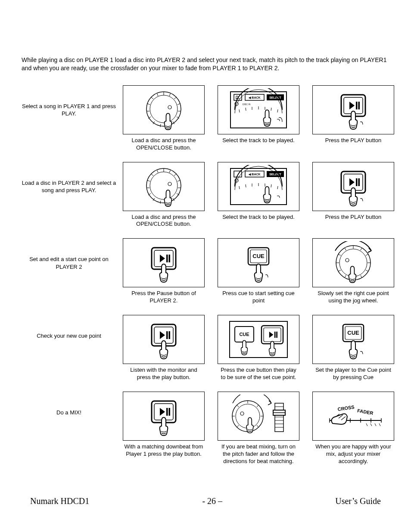 Image resolution: width=411 pixels, height=532 pixels. Describe the element at coordinates (258, 416) in the screenshot. I see `pitch-fader-illustration` at that location.